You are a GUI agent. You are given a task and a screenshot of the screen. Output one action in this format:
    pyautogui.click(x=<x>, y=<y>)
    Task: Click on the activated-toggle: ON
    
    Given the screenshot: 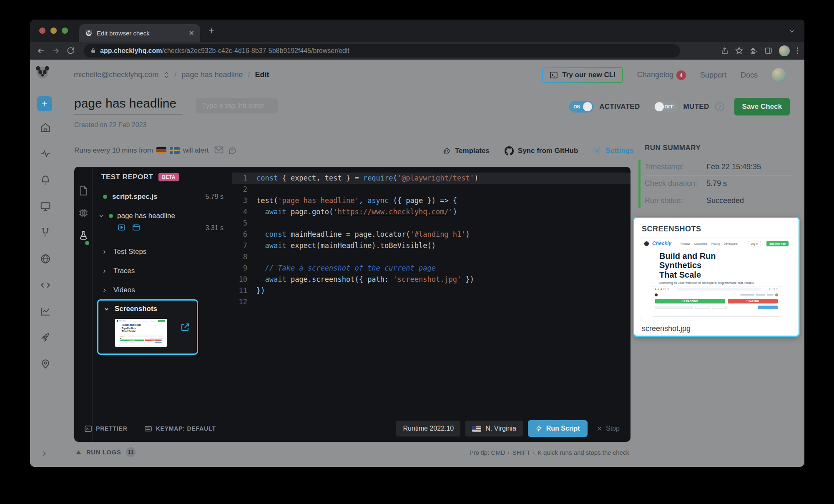 What is the action you would take?
    pyautogui.click(x=581, y=107)
    